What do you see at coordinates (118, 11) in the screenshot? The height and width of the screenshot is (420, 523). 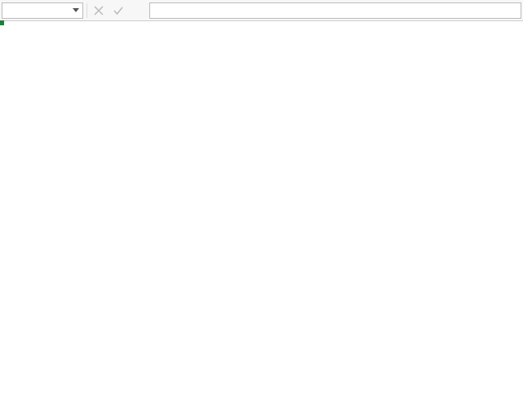 I see `check-icon` at bounding box center [118, 11].